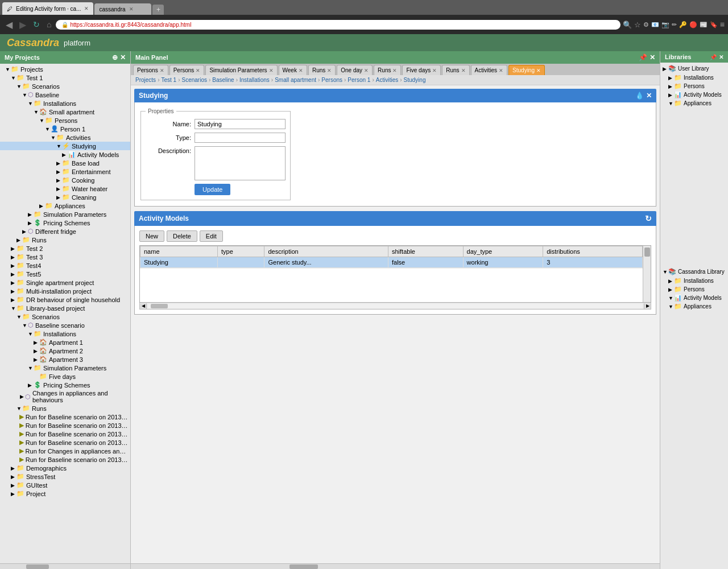 This screenshot has height=569, width=728. Describe the element at coordinates (223, 80) in the screenshot. I see `breadcrumb-baseline: Baseline` at that location.